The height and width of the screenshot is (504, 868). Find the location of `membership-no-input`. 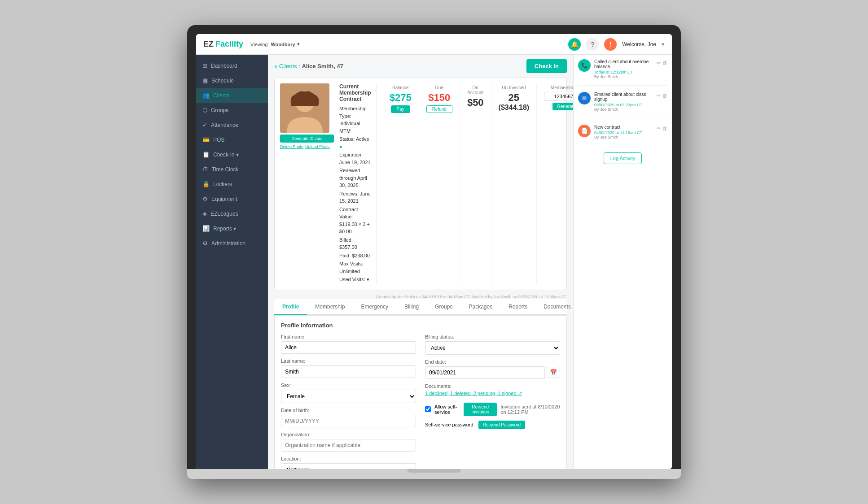

membership-no-input is located at coordinates (558, 96).